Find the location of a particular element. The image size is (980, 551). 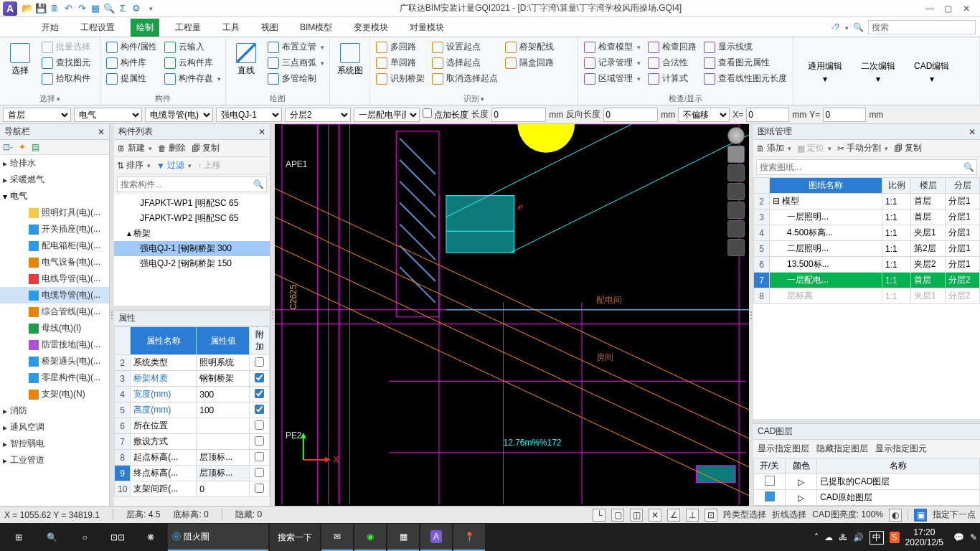

app-fan: ❋ is located at coordinates (151, 537).